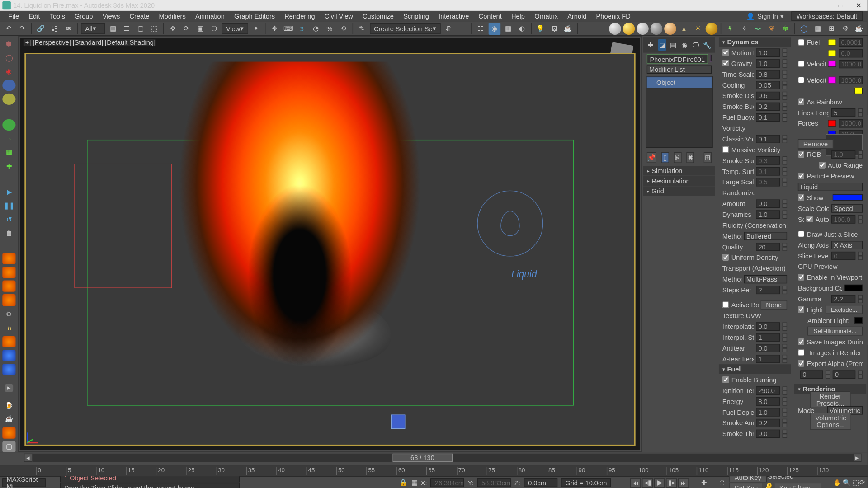 Image resolution: width=868 pixels, height=488 pixels. Describe the element at coordinates (679, 181) in the screenshot. I see `rollout-resimulation: ▸Resimulation` at that location.